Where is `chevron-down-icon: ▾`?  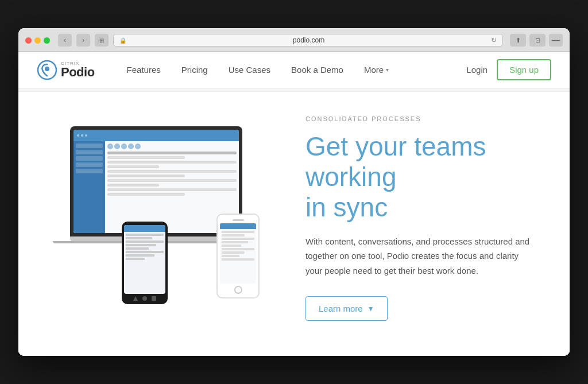 chevron-down-icon: ▾ is located at coordinates (387, 70).